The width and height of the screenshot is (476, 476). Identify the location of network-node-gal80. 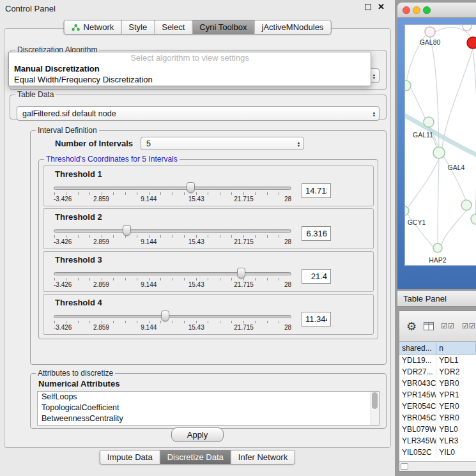
(430, 32).